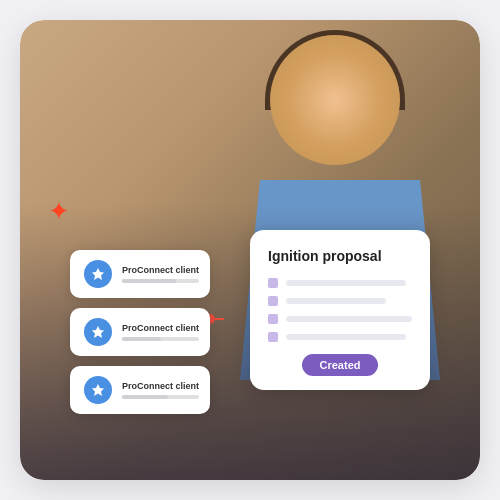  I want to click on client-info-2: ProConnect client, so click(160, 332).